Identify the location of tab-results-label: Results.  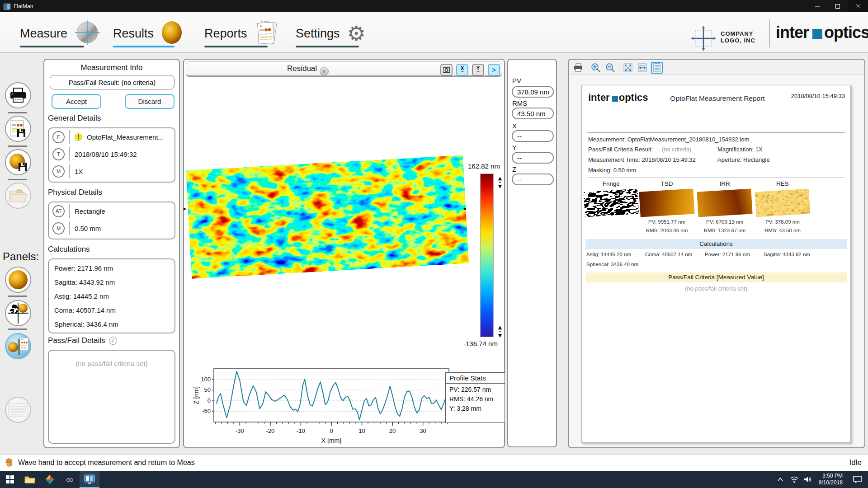
(133, 33).